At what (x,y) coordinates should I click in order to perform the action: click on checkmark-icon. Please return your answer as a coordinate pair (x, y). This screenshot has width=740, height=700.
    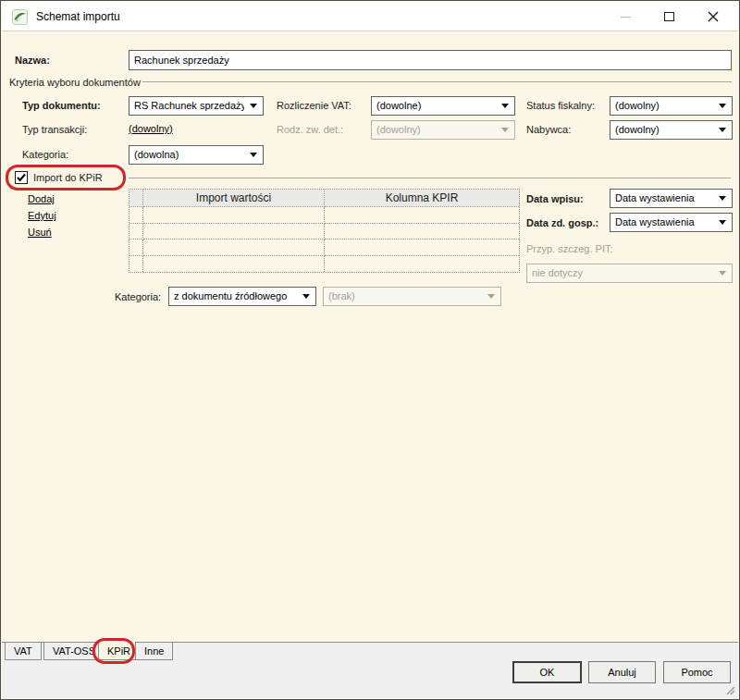
    Looking at the image, I should click on (21, 178).